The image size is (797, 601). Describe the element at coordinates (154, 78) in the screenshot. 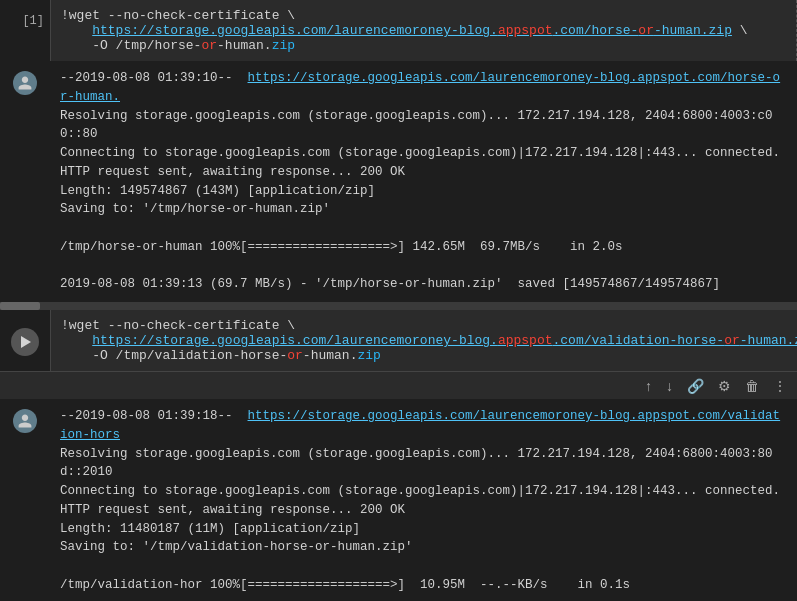

I see `output-1-timestamp: --2019-08-08 01:39:10--` at that location.